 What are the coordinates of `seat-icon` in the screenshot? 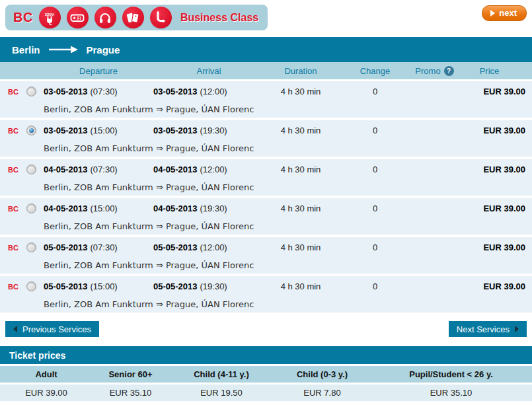 It's located at (161, 17).